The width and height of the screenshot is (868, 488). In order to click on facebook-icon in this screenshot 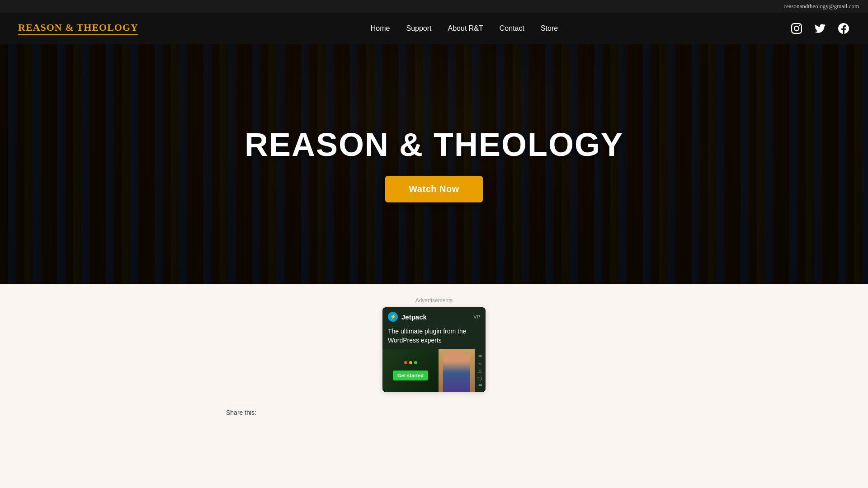, I will do `click(844, 28)`.